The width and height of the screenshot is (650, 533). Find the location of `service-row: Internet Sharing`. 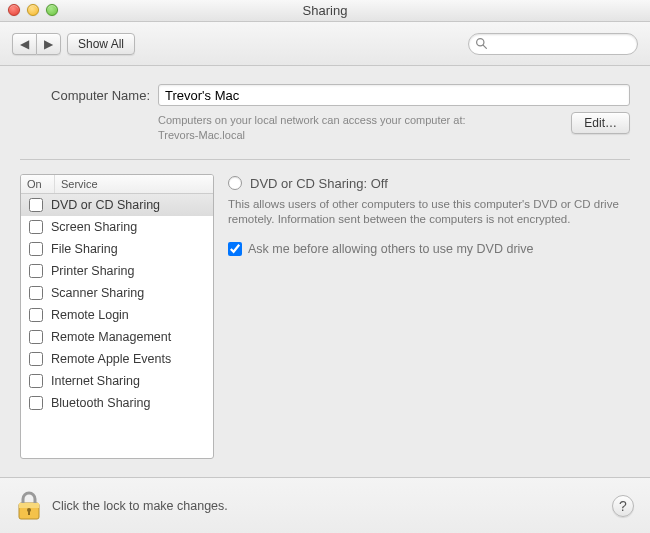

service-row: Internet Sharing is located at coordinates (117, 381).